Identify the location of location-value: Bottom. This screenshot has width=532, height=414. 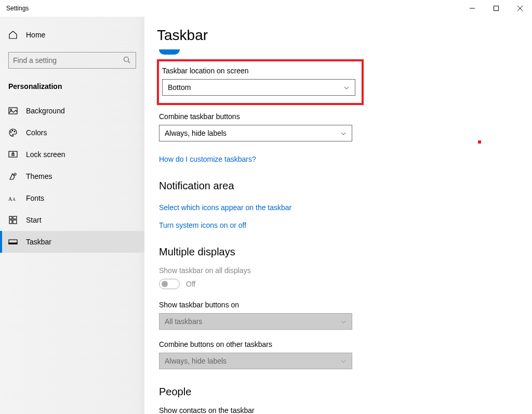
(179, 87).